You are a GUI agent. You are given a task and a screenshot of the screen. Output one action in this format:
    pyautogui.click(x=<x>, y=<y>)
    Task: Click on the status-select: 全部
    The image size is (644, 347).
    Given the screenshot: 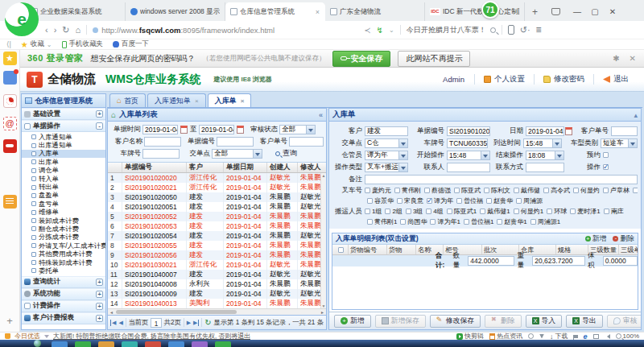 What is the action you would take?
    pyautogui.click(x=298, y=130)
    